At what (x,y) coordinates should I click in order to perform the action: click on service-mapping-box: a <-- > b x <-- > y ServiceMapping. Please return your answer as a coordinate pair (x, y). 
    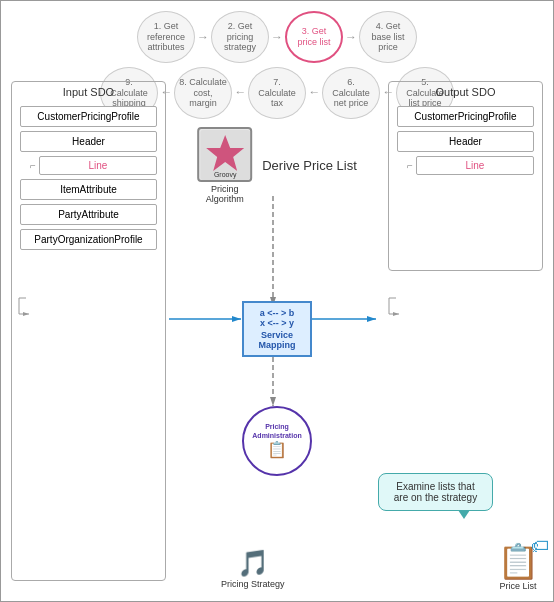
    Looking at the image, I should click on (277, 329).